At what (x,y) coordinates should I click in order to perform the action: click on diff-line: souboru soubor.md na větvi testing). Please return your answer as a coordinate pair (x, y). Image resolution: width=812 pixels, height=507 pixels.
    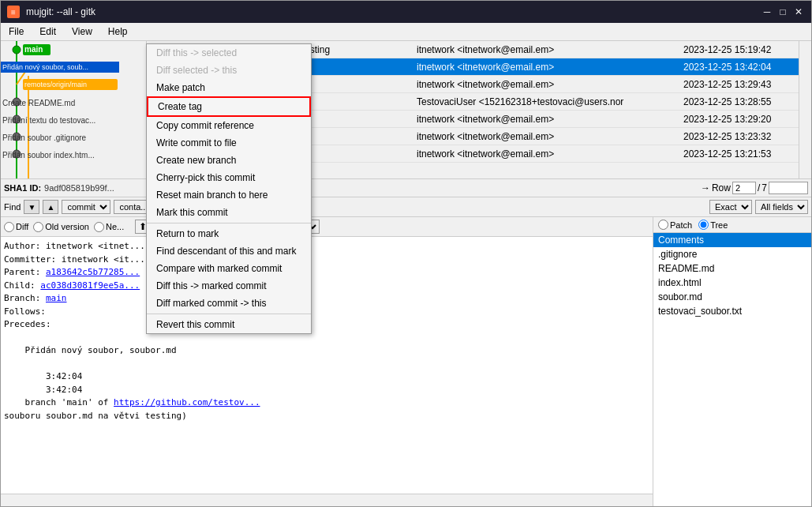
    Looking at the image, I should click on (327, 417).